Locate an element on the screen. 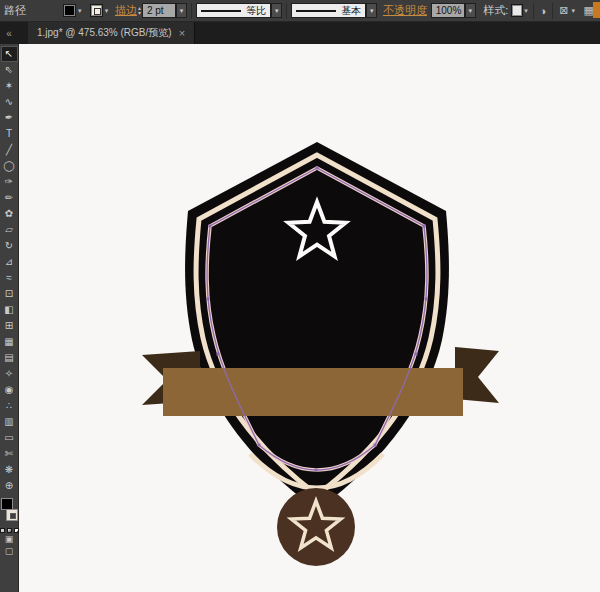 This screenshot has width=600, height=592. gradient-tool: ▤ is located at coordinates (10, 358).